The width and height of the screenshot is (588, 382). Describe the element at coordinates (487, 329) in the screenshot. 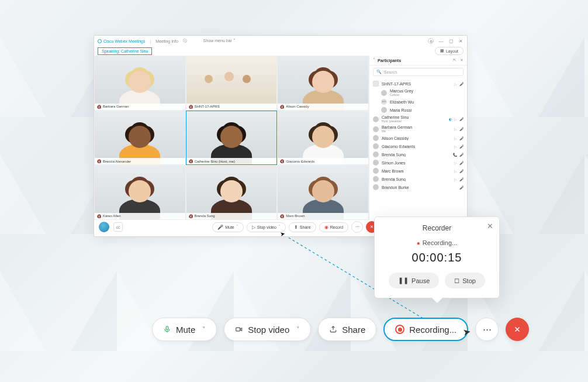

I see `more-options-button: ⋯` at that location.